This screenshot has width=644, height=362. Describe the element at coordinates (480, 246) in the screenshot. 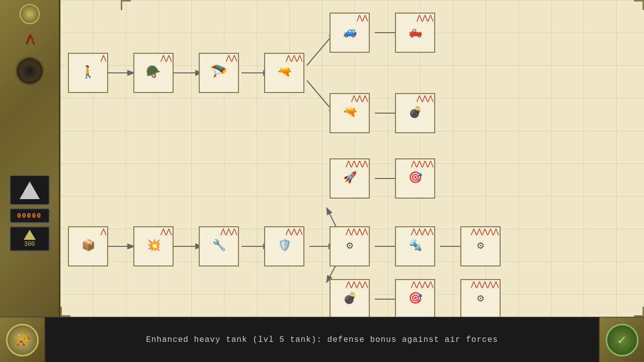

I see `tech-card-tank-heavy5: ⋀⋀⋀⋀⋀ ⚙️` at that location.